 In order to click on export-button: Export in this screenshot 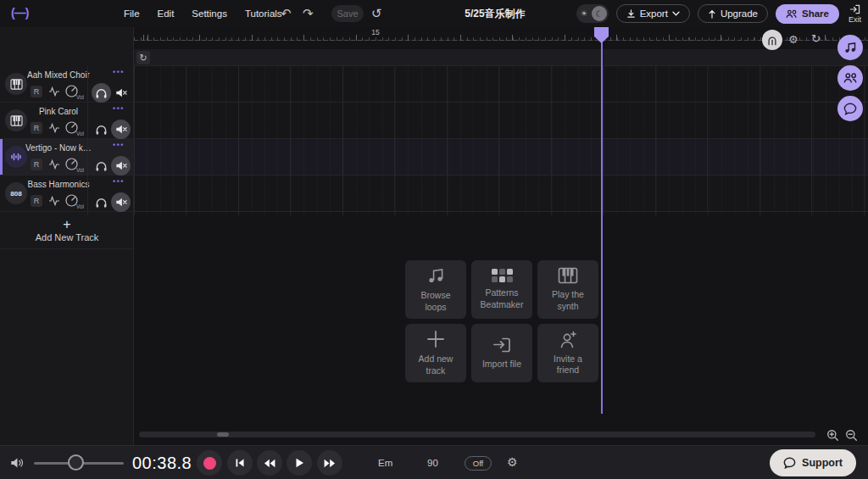, I will do `click(653, 14)`.